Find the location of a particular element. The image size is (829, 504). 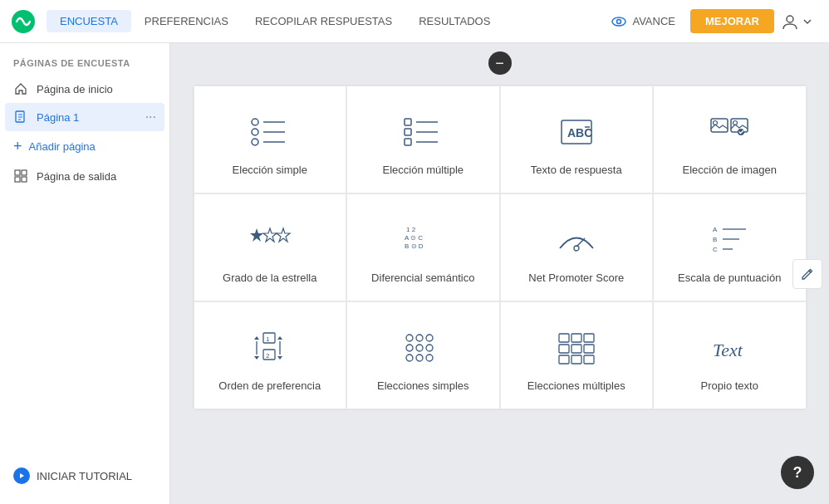

imagen-icon is located at coordinates (729, 132).